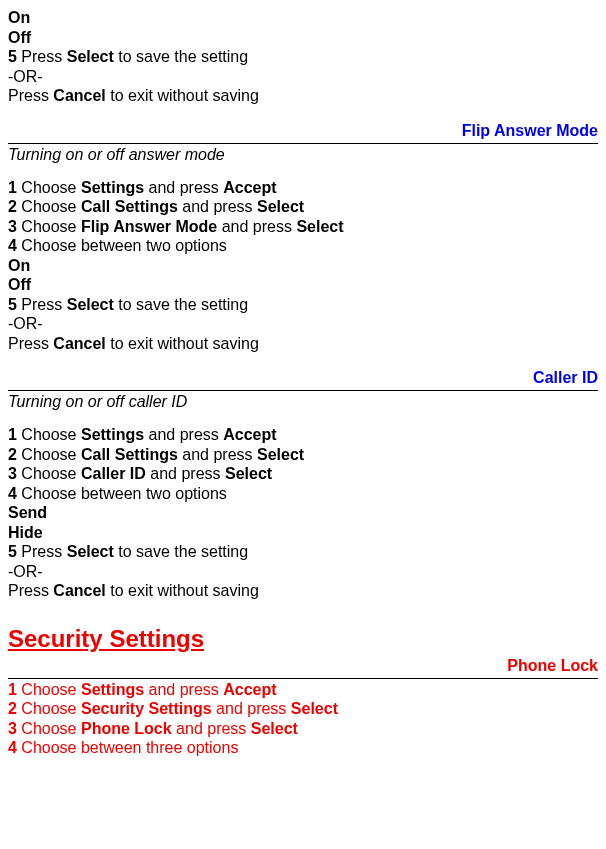 Image resolution: width=606 pixels, height=849 pixels. Describe the element at coordinates (303, 719) in the screenshot. I see `section-phone-lock: 1 Choose Settings and press Accept 2 Cho…` at that location.